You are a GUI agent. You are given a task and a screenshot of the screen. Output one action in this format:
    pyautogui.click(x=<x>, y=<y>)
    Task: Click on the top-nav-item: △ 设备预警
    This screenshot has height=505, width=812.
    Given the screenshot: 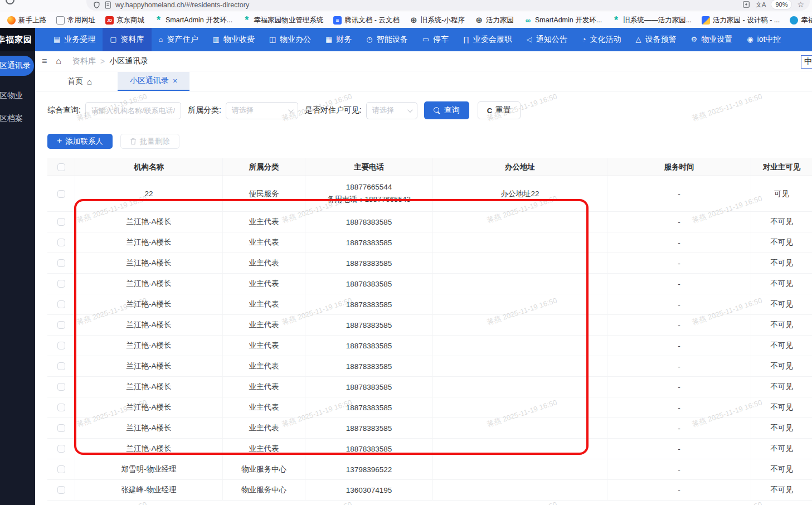 What is the action you would take?
    pyautogui.click(x=657, y=40)
    